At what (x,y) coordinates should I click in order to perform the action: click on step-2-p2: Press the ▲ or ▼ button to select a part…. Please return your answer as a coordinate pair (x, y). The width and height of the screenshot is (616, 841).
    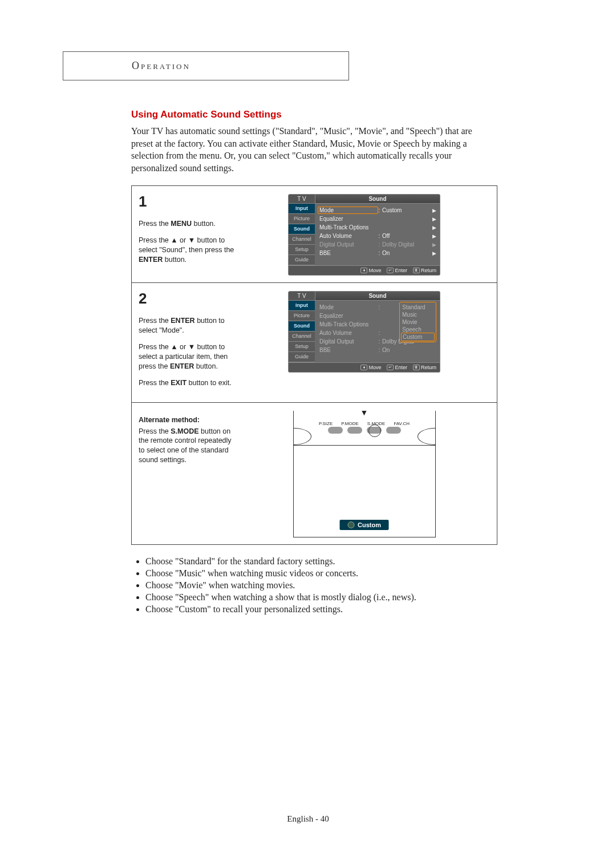
    Looking at the image, I should click on (188, 357).